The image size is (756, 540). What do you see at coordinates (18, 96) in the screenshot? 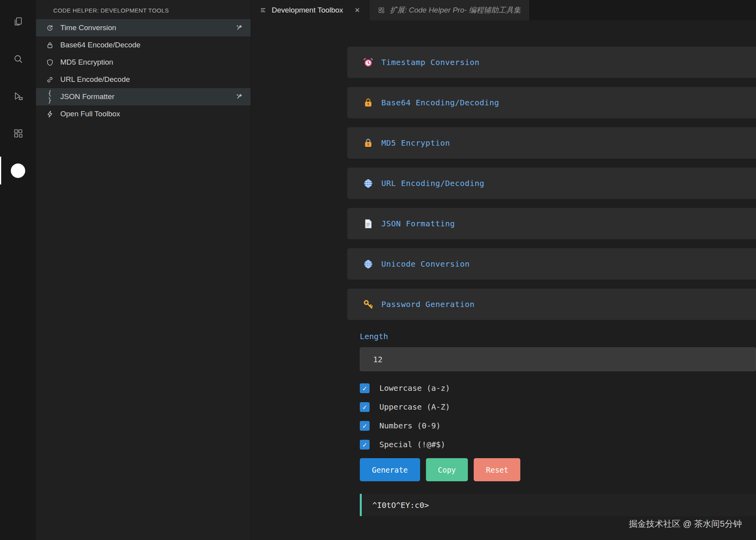
I see `debug-icon` at bounding box center [18, 96].